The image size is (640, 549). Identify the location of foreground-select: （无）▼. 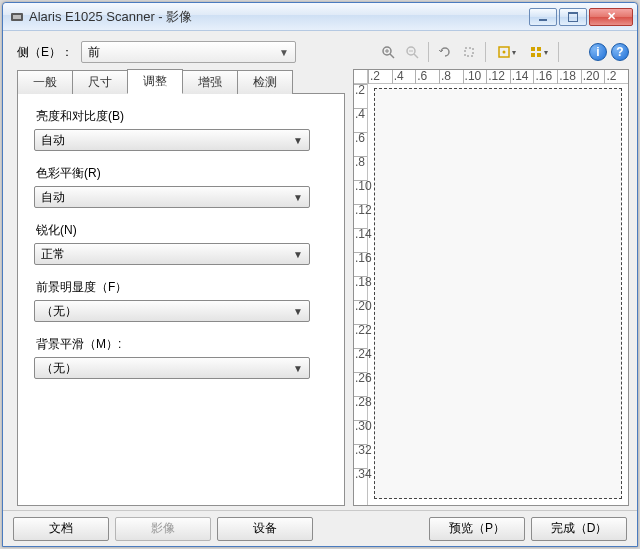
(172, 311).